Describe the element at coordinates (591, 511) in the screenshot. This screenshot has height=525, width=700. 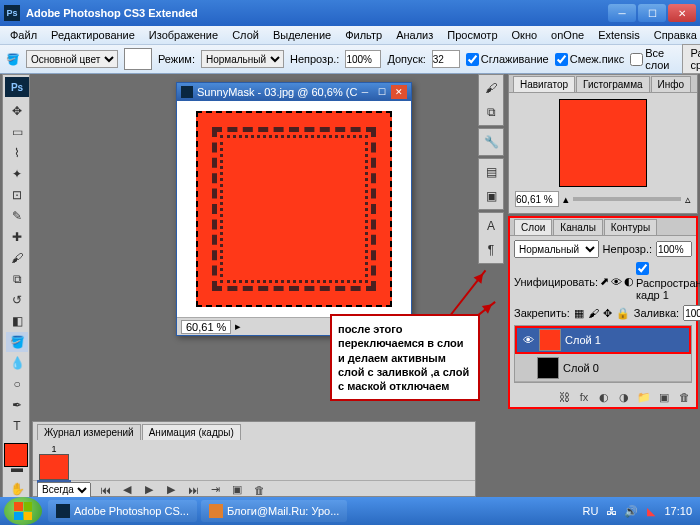
I see `tray-lang: RU` at that location.